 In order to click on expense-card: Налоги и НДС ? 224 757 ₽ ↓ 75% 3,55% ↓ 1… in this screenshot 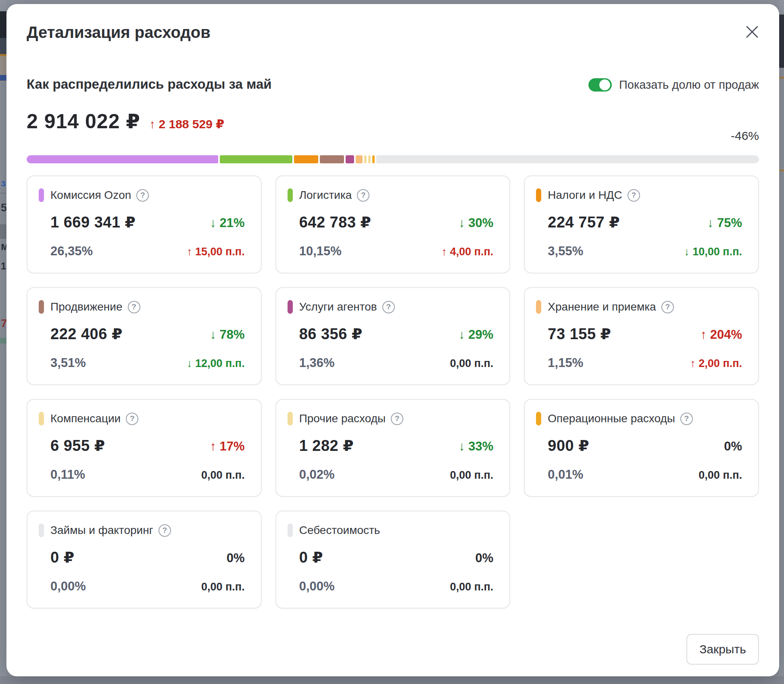, I will do `click(641, 224)`.